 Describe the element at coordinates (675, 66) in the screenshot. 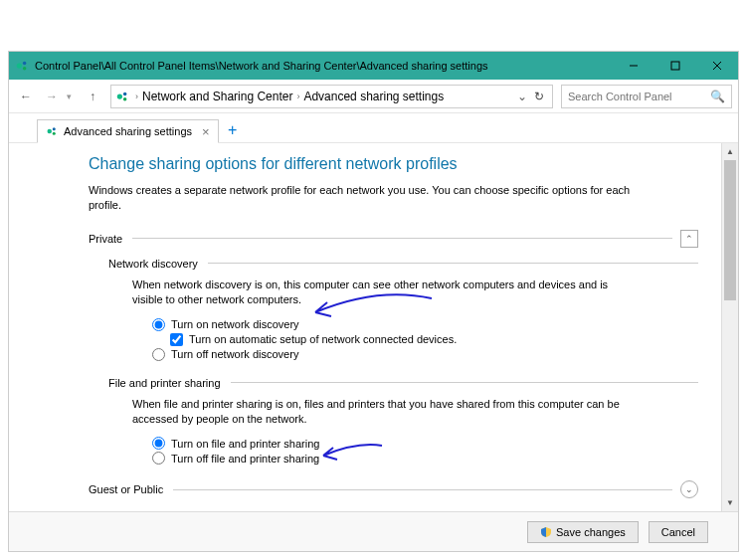

I see `maximize-button` at that location.